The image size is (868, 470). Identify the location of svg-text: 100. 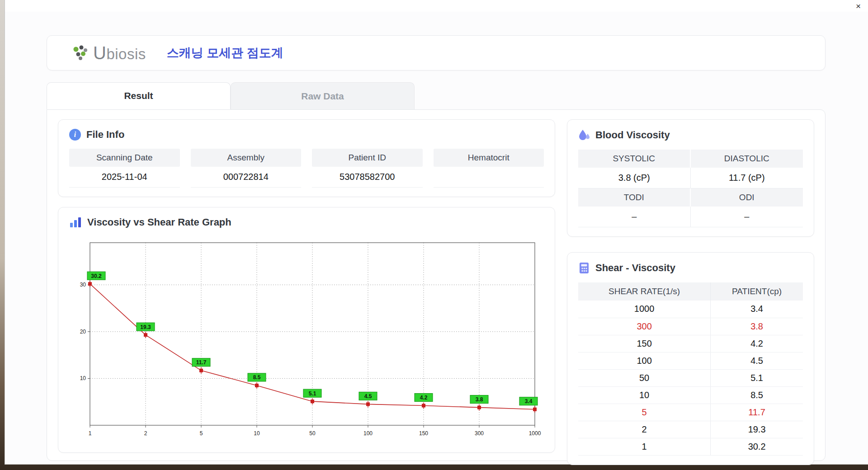
(368, 433).